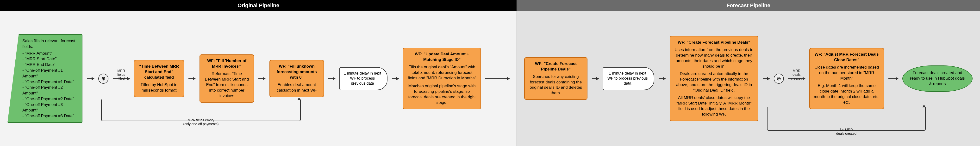 This screenshot has width=980, height=146. What do you see at coordinates (847, 78) in the screenshot?
I see `node-wf-adjust-close: WF: "Adjust MRR Forecast Deals Close Dat…` at bounding box center [847, 78].